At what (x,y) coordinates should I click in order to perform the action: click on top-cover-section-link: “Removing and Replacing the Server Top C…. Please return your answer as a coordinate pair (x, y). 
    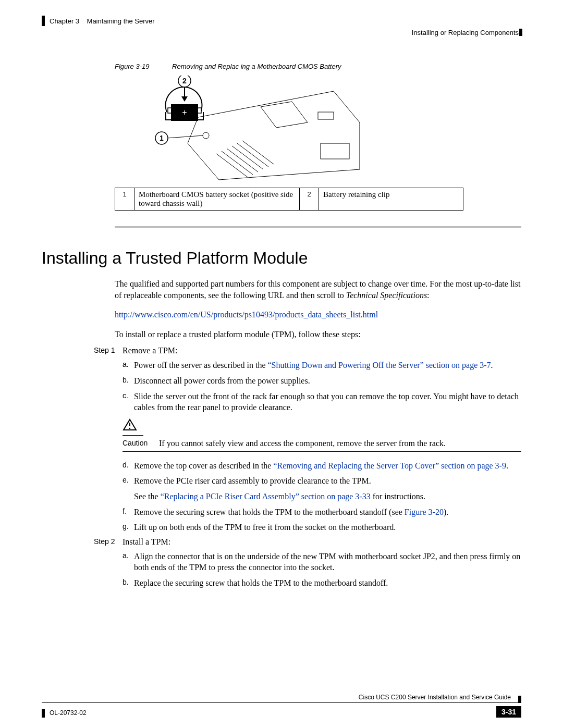
    Looking at the image, I should click on (389, 466).